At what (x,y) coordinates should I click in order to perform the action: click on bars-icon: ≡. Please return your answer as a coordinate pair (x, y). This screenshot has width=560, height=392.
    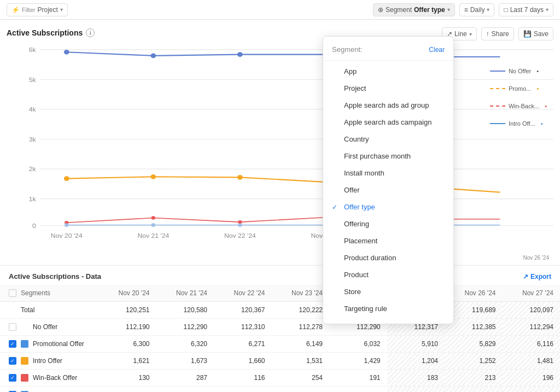
    Looking at the image, I should click on (466, 10).